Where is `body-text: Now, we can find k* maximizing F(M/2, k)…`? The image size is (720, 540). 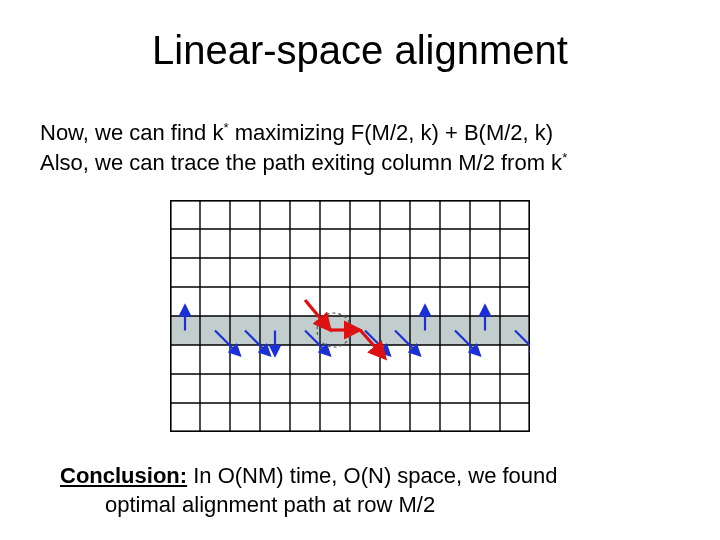 body-text: Now, we can find k* maximizing F(M/2, k)… is located at coordinates (360, 148).